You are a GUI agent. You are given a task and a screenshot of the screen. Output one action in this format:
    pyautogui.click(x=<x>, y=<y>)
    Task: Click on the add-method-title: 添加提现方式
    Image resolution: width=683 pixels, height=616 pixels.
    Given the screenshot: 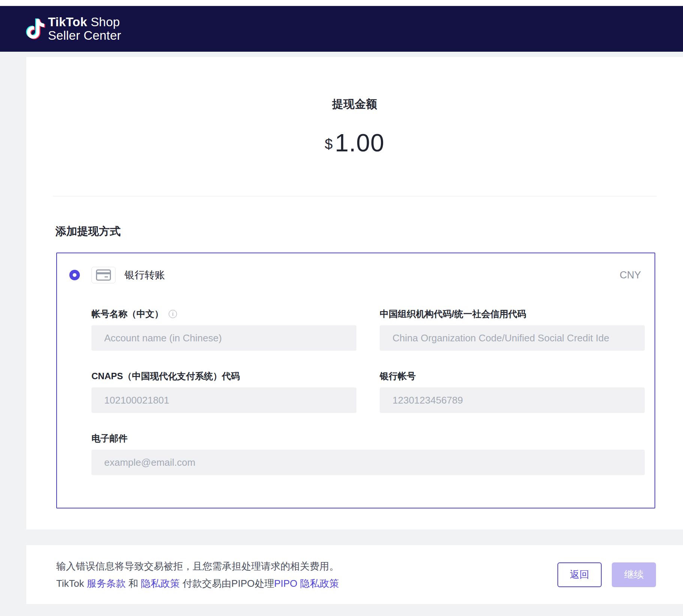 What is the action you would take?
    pyautogui.click(x=369, y=232)
    